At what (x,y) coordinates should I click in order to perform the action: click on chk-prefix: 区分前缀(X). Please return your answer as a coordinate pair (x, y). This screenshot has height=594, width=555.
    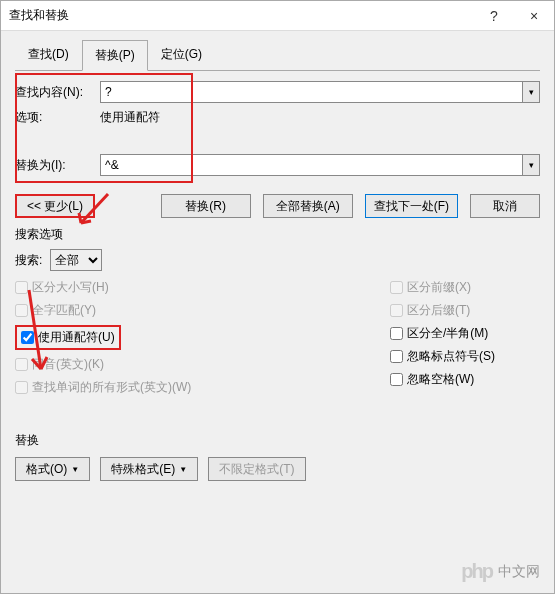
    Looking at the image, I should click on (465, 288).